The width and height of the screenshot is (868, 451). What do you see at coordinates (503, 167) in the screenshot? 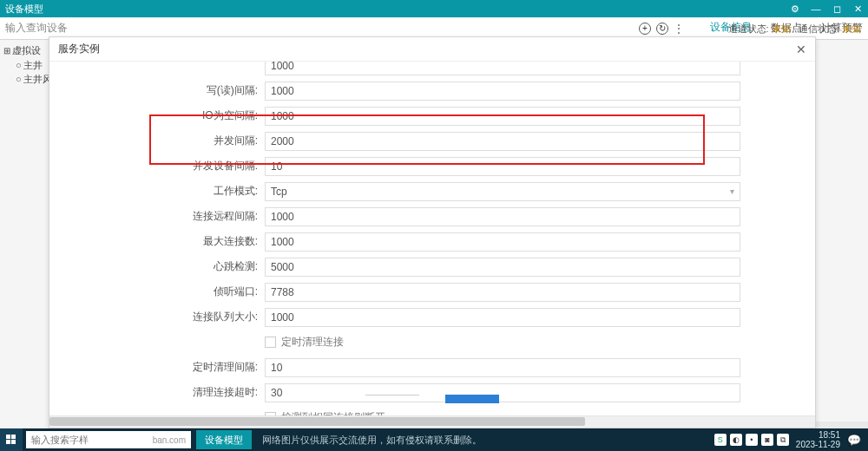
I see `input-concurrent-device-interval` at bounding box center [503, 167].